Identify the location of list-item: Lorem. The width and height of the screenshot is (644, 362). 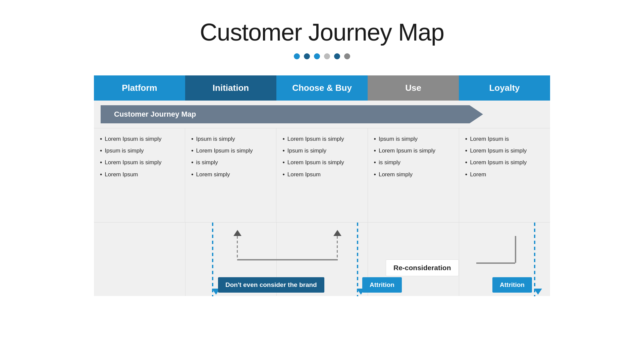
(504, 175).